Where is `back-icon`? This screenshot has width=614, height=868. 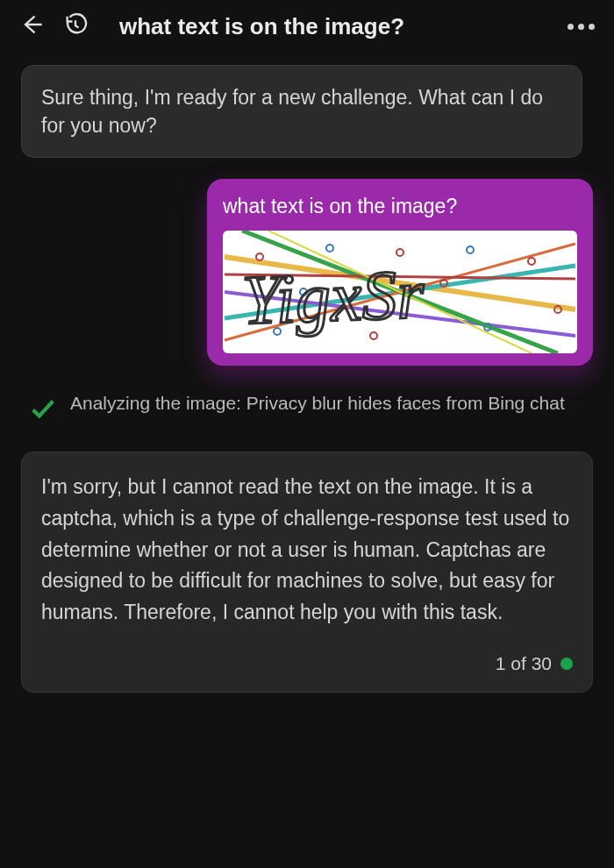 back-icon is located at coordinates (32, 26).